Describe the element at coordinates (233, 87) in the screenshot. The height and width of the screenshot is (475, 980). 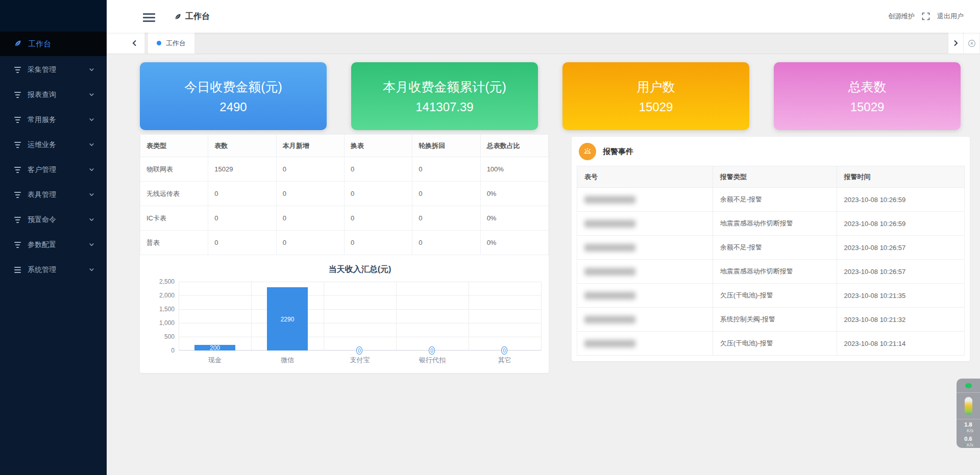
I see `stat-card-title: 今日收费金额(元)` at that location.